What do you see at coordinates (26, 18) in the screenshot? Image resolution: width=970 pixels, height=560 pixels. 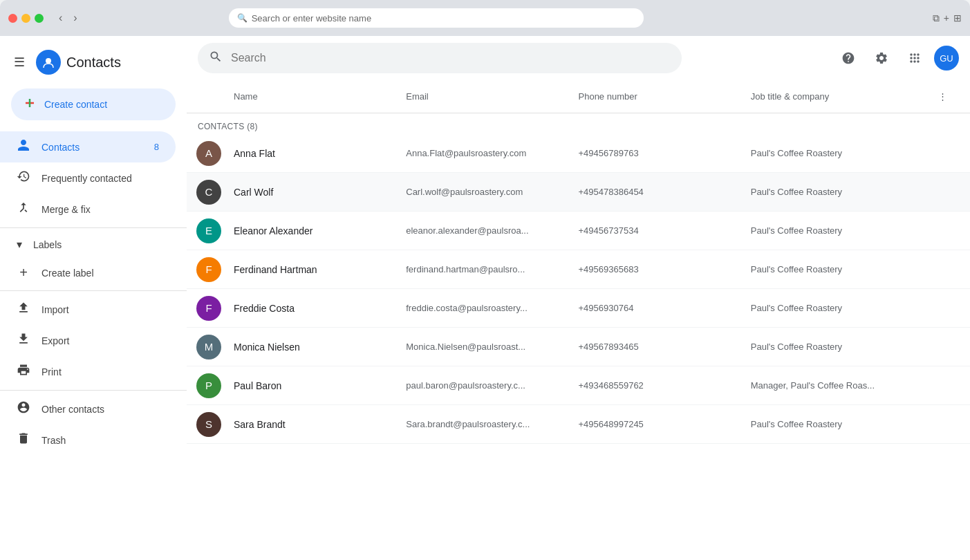 I see `minimize-window-button` at bounding box center [26, 18].